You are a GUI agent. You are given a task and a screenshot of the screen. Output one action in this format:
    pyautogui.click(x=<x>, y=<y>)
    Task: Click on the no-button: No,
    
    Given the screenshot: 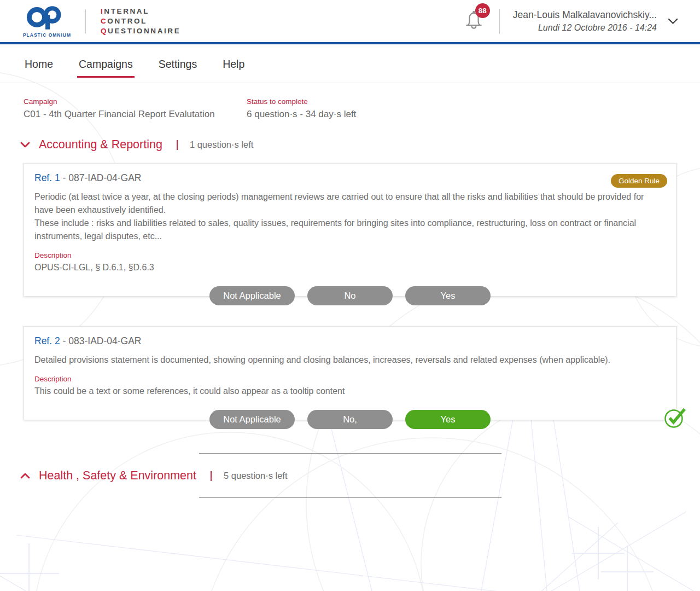 What is the action you would take?
    pyautogui.click(x=350, y=419)
    